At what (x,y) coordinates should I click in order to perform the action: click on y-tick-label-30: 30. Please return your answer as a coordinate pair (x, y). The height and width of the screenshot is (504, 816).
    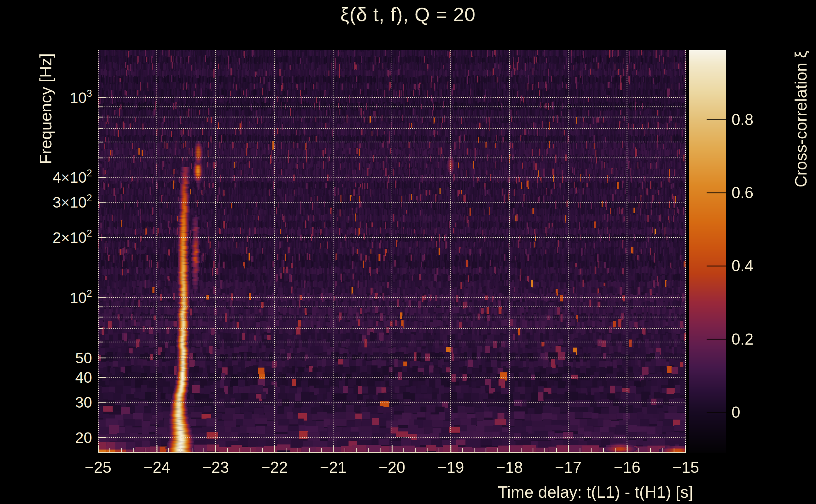
    Looking at the image, I should click on (84, 402).